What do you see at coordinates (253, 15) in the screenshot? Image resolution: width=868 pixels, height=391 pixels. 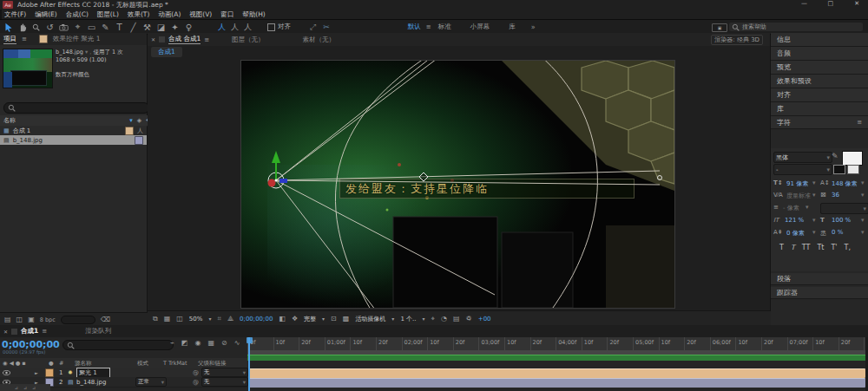 I see `menu-item-8: 帮助(H)` at bounding box center [253, 15].